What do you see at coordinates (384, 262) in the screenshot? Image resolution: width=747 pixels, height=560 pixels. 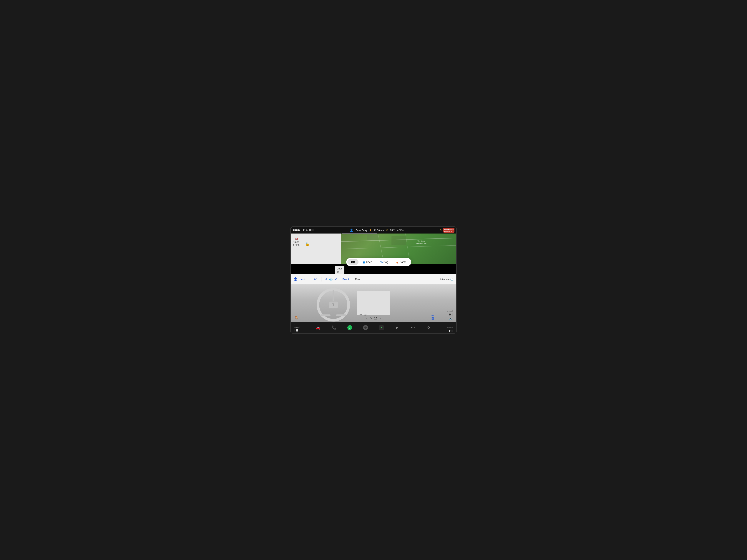 I see `climate-dog-button: 🐾 Dog` at bounding box center [384, 262].